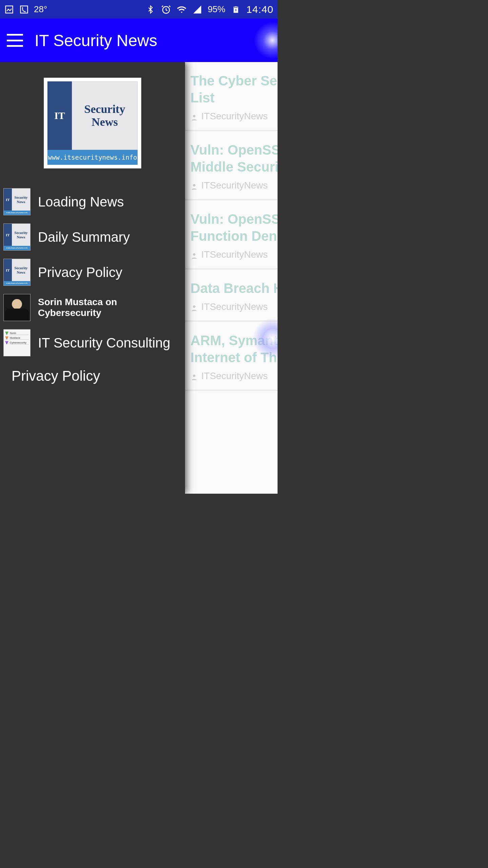 Image resolution: width=488 pixels, height=868 pixels. What do you see at coordinates (110, 308) in the screenshot?
I see `menu-label: Sorin Mustaca on Cybersecurity` at bounding box center [110, 308].